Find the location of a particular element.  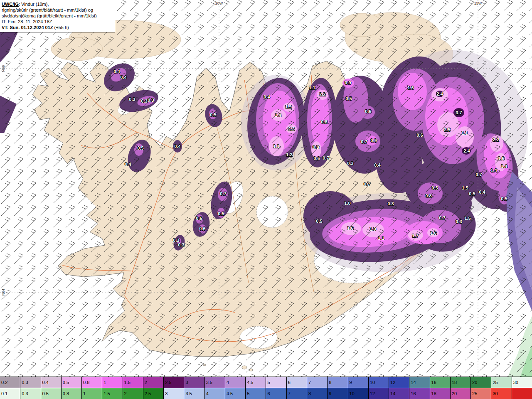

scale-tick-label: 0.2 is located at coordinates (4, 382).